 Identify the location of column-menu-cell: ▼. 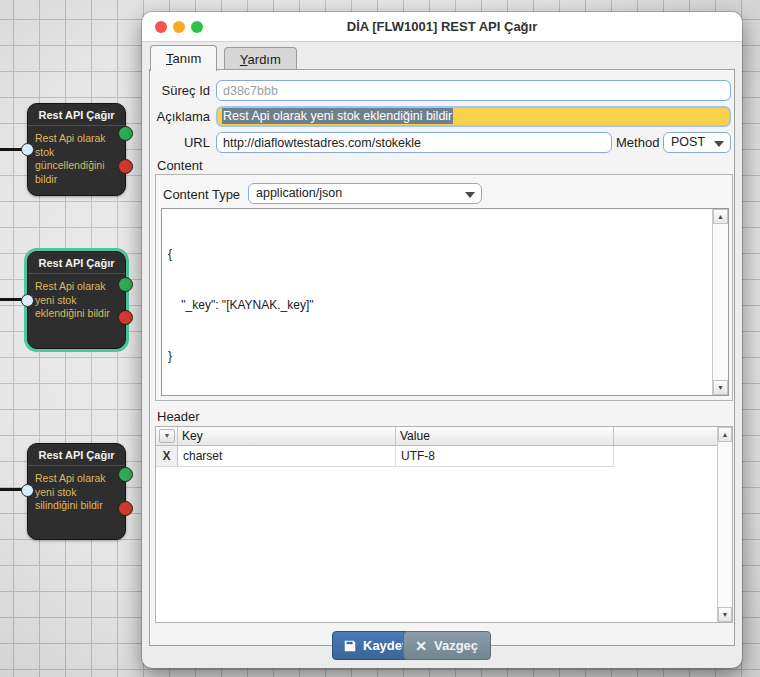
(167, 436).